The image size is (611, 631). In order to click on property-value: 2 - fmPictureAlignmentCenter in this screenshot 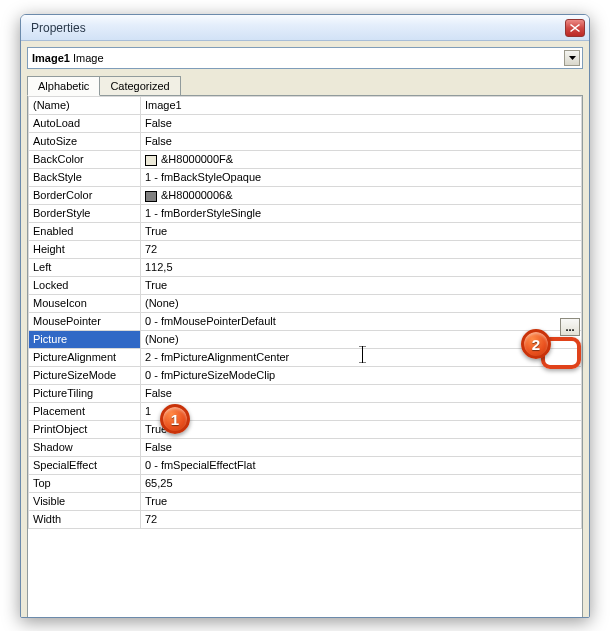, I will do `click(362, 358)`.